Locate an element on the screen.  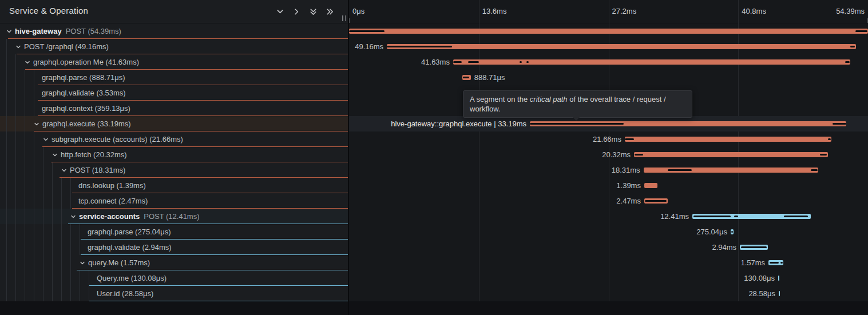
span-bar-row: 28.58μs is located at coordinates (609, 294).